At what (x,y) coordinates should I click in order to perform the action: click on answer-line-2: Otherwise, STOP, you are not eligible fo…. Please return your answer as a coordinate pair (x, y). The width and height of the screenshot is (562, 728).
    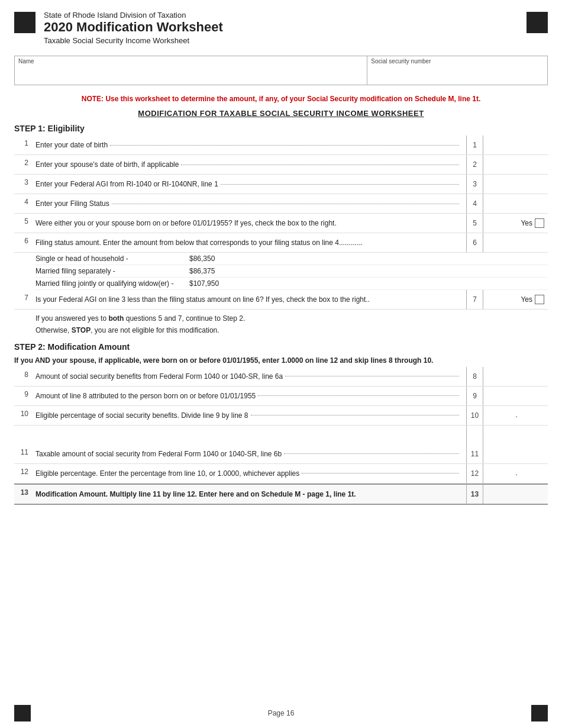
    Looking at the image, I should click on (292, 330).